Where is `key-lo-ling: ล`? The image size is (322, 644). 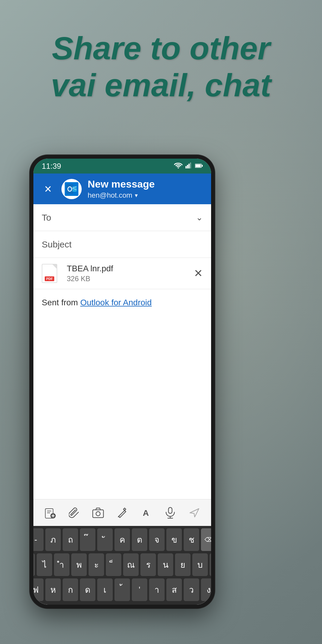
key-lo-ling: ล is located at coordinates (210, 565).